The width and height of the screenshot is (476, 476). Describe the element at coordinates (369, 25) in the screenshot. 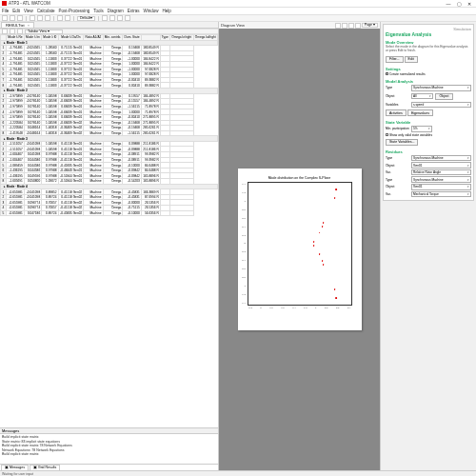

I see `page-select: Page ▾` at that location.